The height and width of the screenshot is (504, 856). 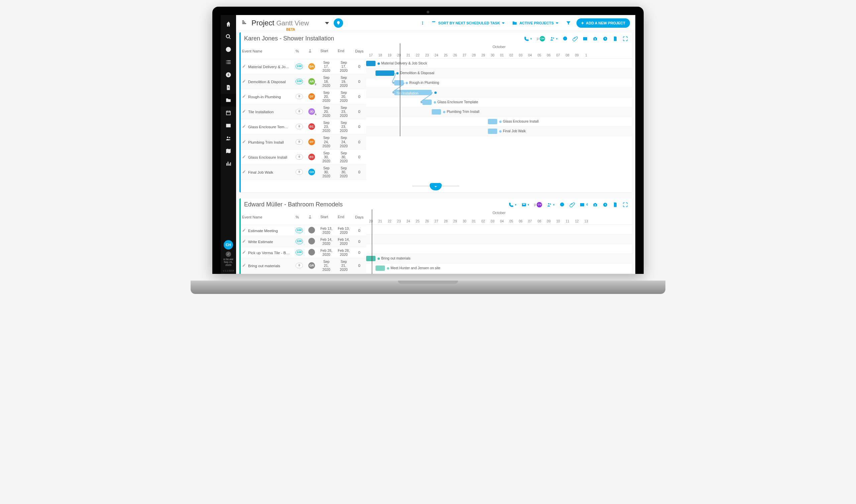 I want to click on task-row: Bring out materials 0 GR Sep 21,2020 Sep…, so click(x=303, y=265).